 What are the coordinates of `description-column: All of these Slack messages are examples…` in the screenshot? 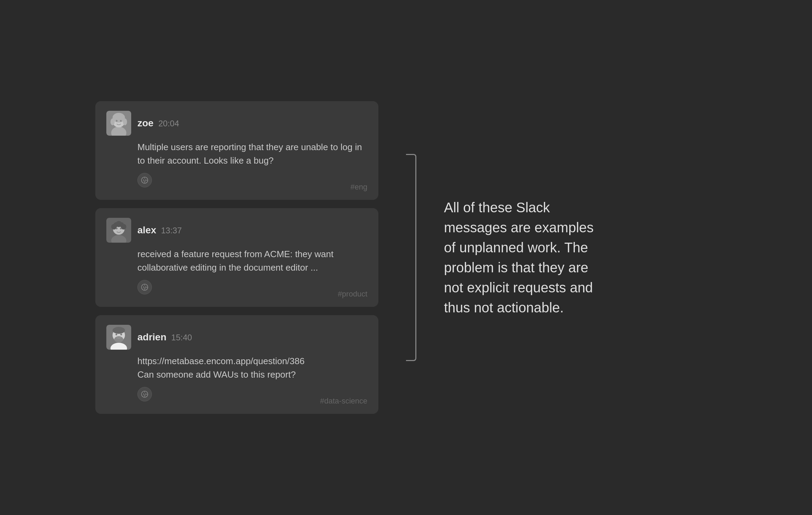 It's located at (523, 258).